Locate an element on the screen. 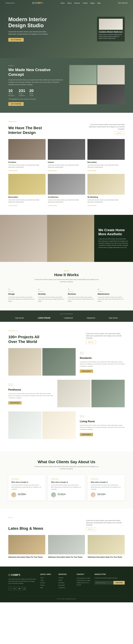 The image size is (133, 644). testimonial-title-jodie: What others thought of is located at coordinates (106, 482).